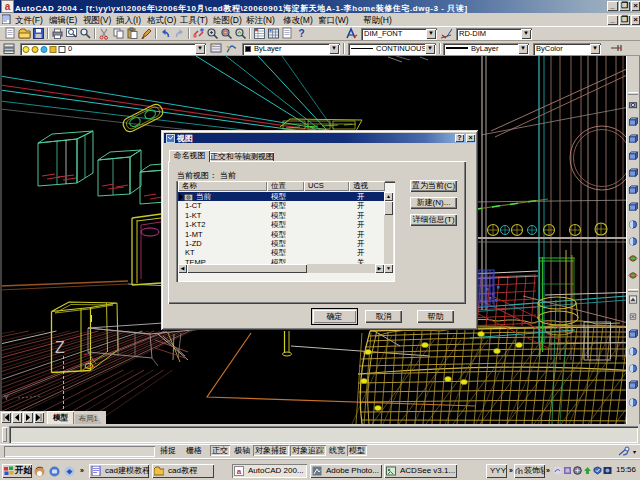  What do you see at coordinates (6, 398) in the screenshot?
I see `svg-text: Y` at bounding box center [6, 398].